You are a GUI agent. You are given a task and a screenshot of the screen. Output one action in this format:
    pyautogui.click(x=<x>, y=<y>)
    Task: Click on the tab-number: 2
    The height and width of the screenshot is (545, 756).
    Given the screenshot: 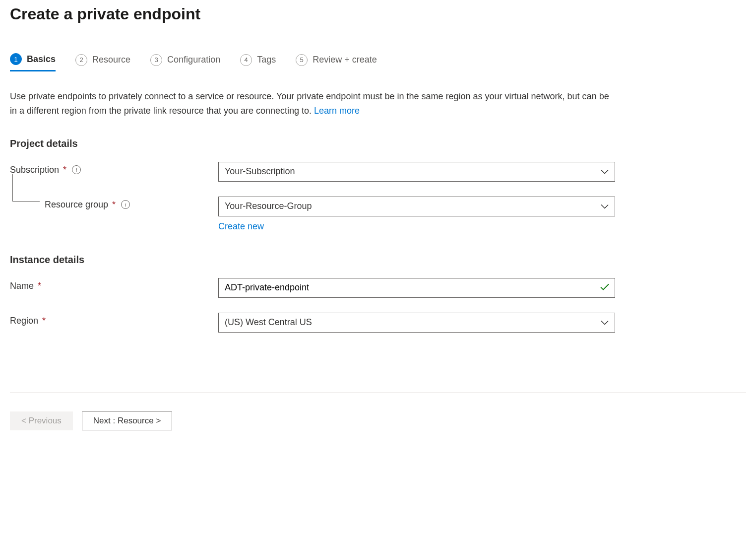 What is the action you would take?
    pyautogui.click(x=81, y=60)
    